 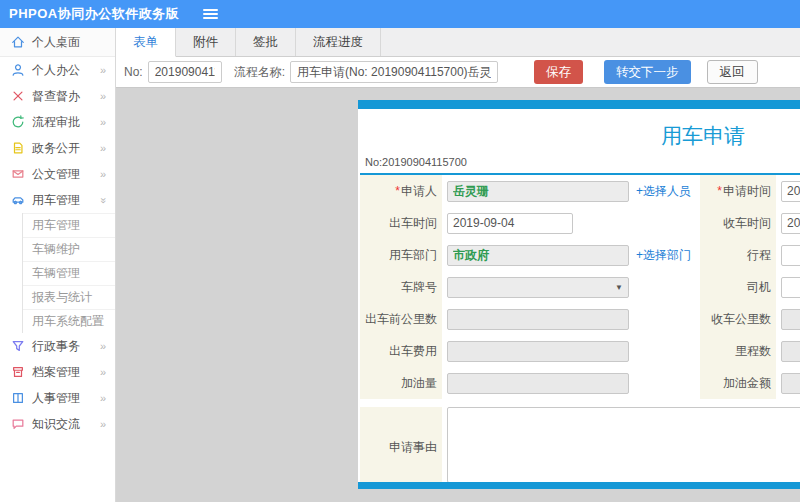 I want to click on sidebar-subitem-车辆维护: 车辆维护, so click(x=69, y=249).